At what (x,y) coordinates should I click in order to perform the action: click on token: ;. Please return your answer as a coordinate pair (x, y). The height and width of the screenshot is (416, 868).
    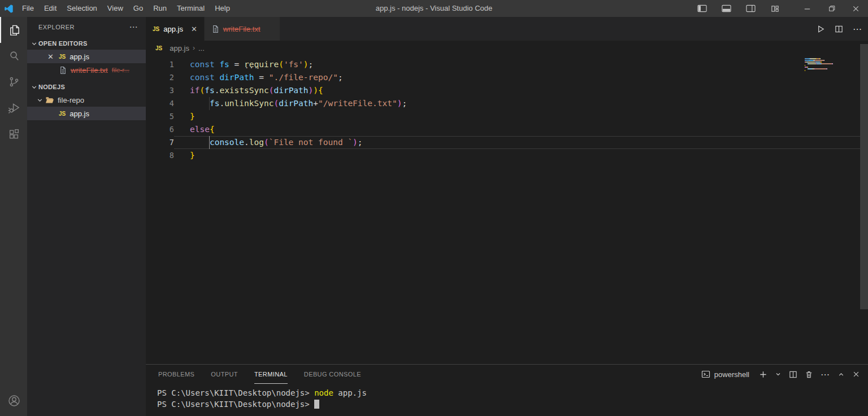
    Looking at the image, I should click on (340, 77).